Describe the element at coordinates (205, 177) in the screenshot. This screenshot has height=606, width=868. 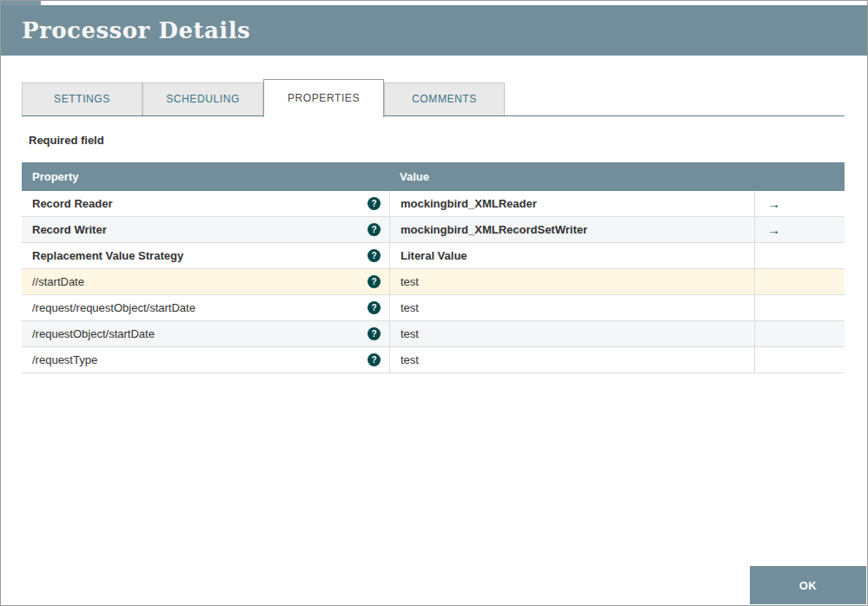
I see `column-header-property: Property` at that location.